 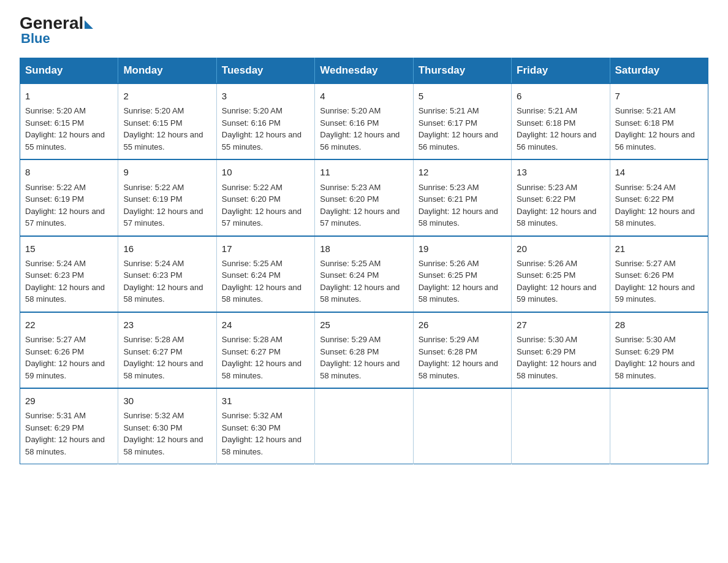 What do you see at coordinates (364, 197) in the screenshot?
I see `calendar-week-row: 8Sunrise: 5:22 AMSunset: 6:19 PMDaylight…` at bounding box center [364, 197].